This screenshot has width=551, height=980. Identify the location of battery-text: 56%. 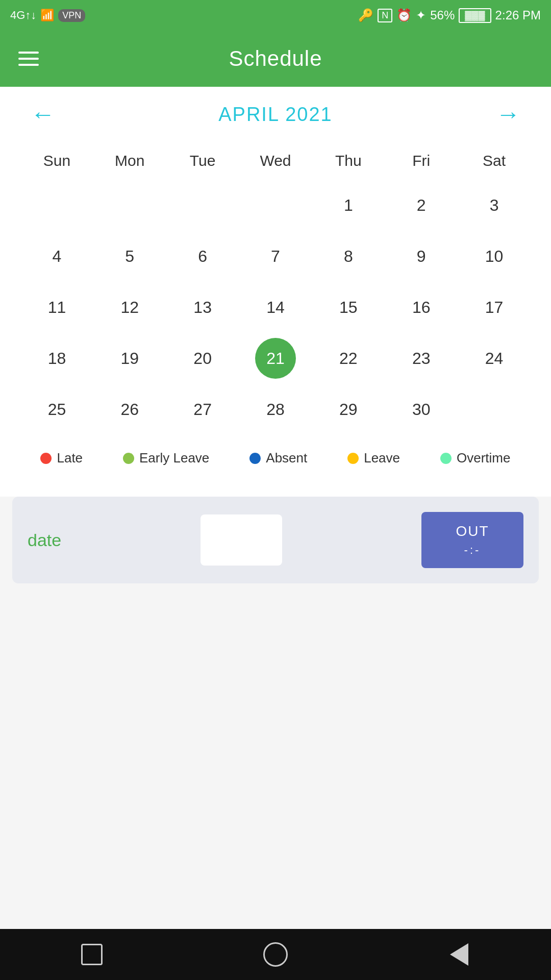
(442, 15).